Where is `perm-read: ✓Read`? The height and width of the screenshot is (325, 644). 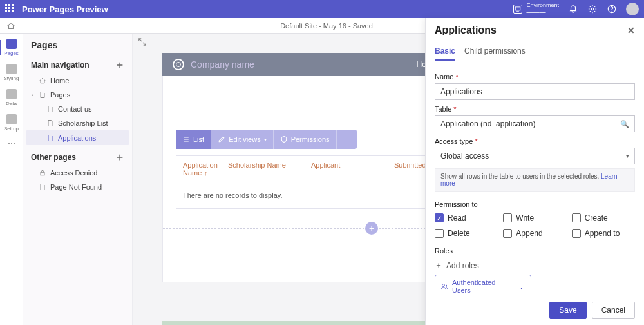 perm-read: ✓Read is located at coordinates (466, 218).